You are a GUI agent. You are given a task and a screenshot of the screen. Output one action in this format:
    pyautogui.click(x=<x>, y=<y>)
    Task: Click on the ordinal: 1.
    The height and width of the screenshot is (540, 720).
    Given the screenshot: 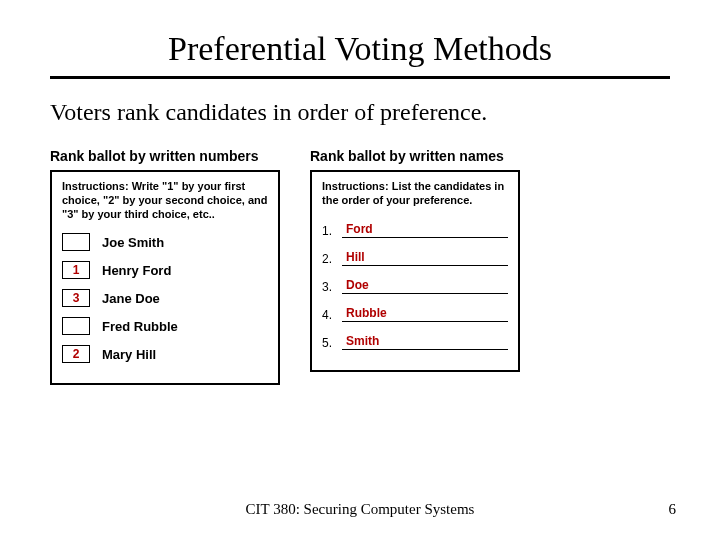 What is the action you would take?
    pyautogui.click(x=332, y=231)
    